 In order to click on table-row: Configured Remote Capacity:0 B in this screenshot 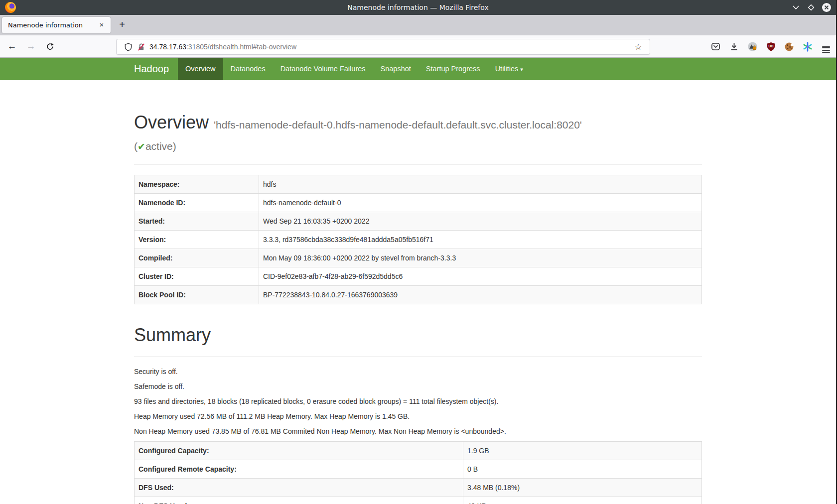, I will do `click(418, 469)`.